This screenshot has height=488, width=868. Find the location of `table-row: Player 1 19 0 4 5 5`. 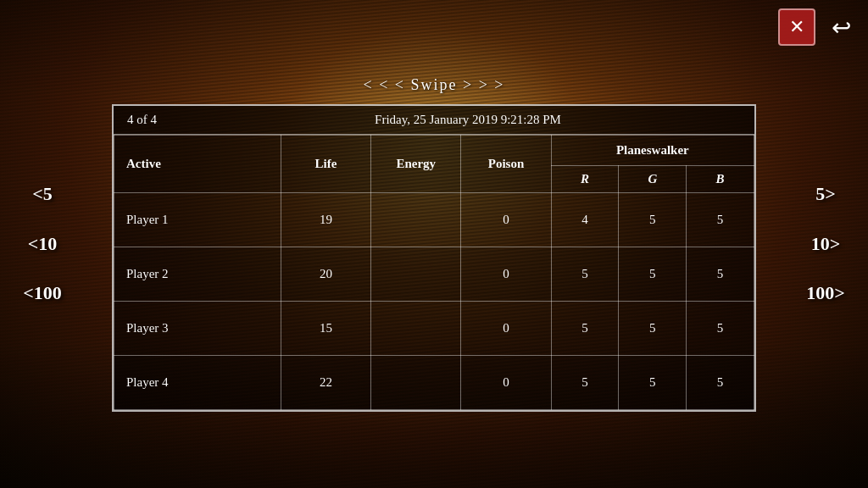

table-row: Player 1 19 0 4 5 5 is located at coordinates (434, 220).